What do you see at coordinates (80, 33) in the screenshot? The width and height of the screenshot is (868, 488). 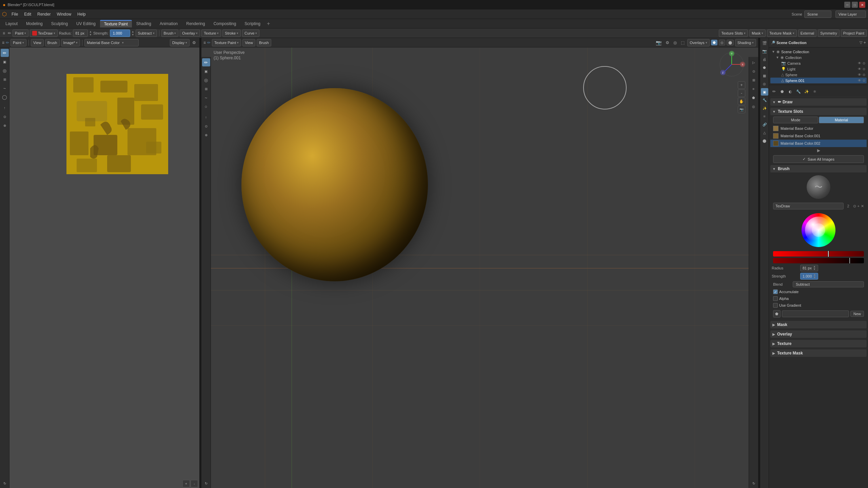 I see `radius-field: 81 px` at bounding box center [80, 33].